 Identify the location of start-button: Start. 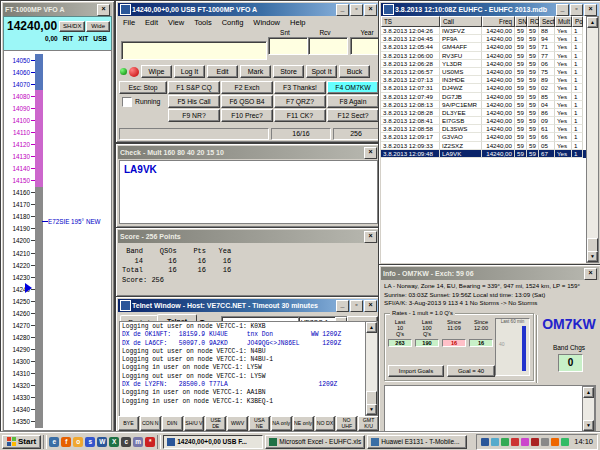
(22, 442).